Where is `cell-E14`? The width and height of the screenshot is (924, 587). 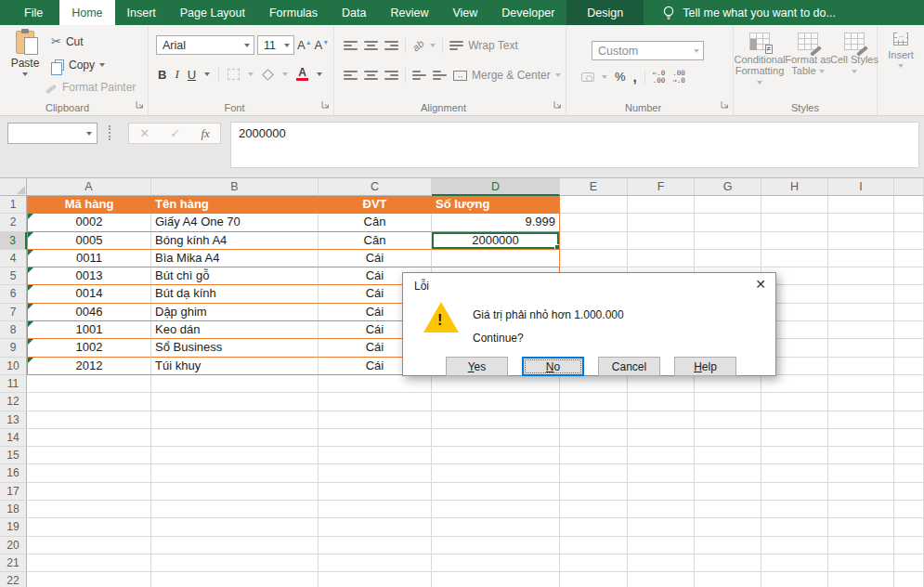 cell-E14 is located at coordinates (594, 438).